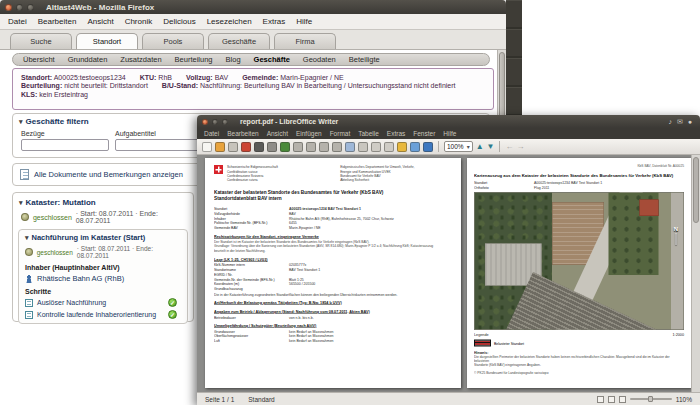 The width and height of the screenshot is (700, 405). Describe the element at coordinates (179, 22) in the screenshot. I see `menu-item: Delicious` at that location.